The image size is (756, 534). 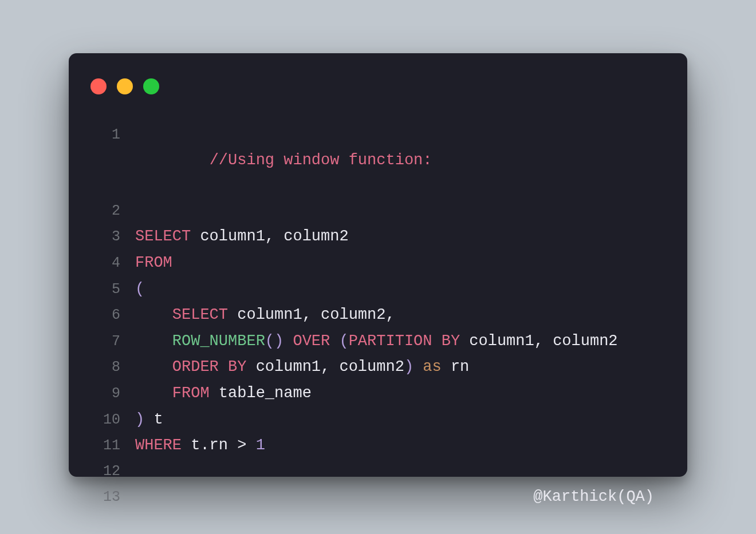 I want to click on traffic-lights, so click(x=125, y=86).